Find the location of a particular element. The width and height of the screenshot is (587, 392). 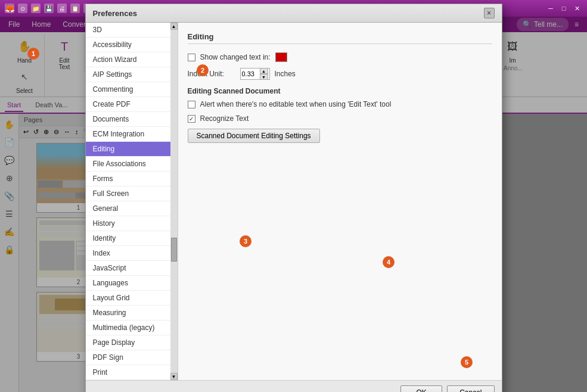

indent-units: Inches is located at coordinates (285, 74).